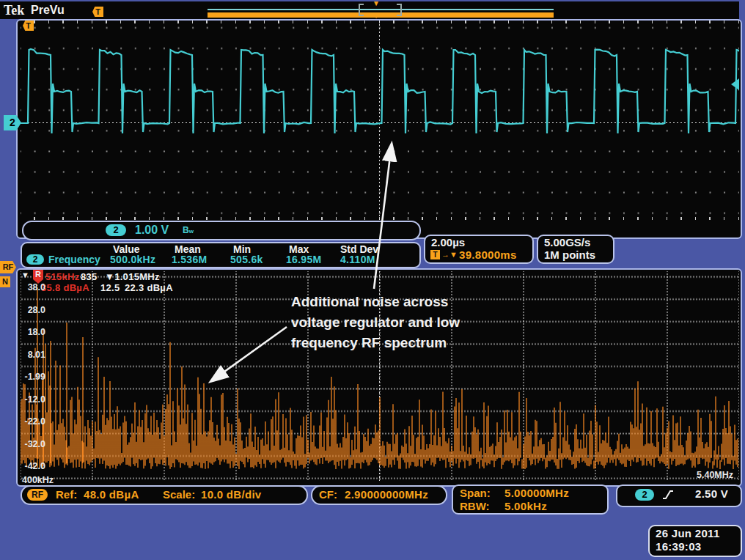  What do you see at coordinates (475, 506) in the screenshot?
I see `rbw-label: RBW:` at bounding box center [475, 506].